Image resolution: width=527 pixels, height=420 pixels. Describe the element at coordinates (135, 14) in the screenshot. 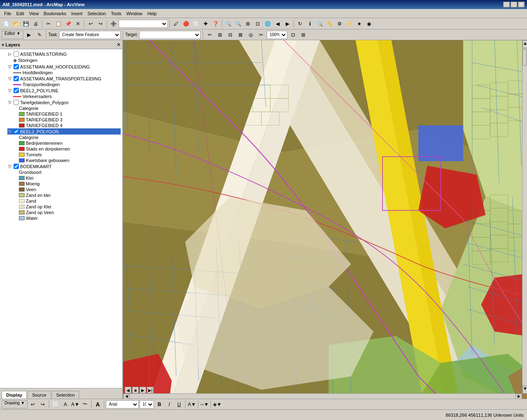

I see `menu-window: Window` at that location.